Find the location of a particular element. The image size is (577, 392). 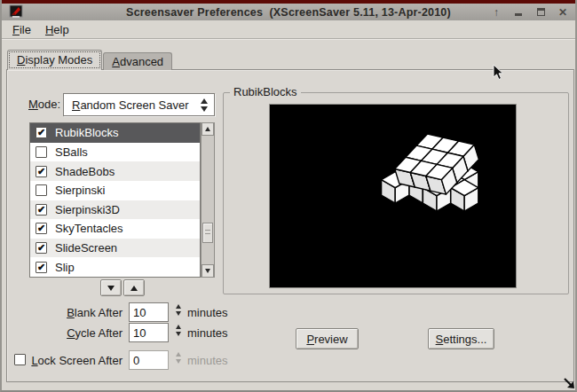

titlebar: Screensaver Preferences (XScreenSaver 5.… is located at coordinates (288, 12).